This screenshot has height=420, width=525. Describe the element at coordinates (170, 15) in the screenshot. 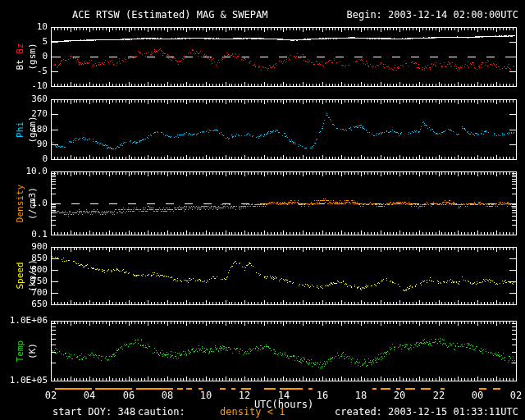

I see `page-title: ACE RTSW (Estimated) MAG & SWEPAM` at that location.